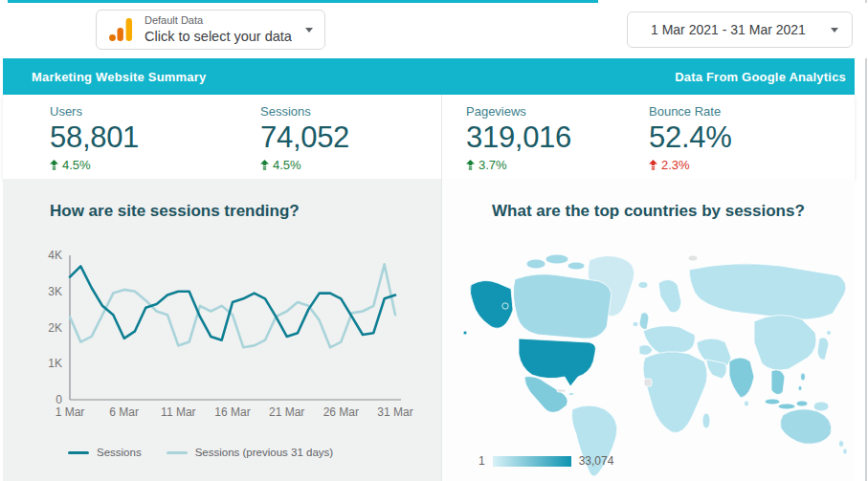  I want to click on scorecard-sessions: Sessions 74,052 4.5%, so click(304, 138).